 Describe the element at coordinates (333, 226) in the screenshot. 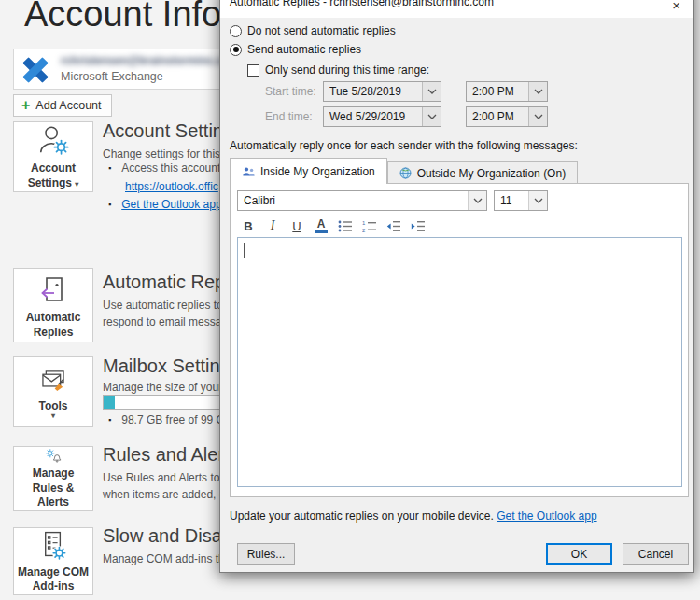

I see `format-toolbar: B I U A 1 2` at that location.